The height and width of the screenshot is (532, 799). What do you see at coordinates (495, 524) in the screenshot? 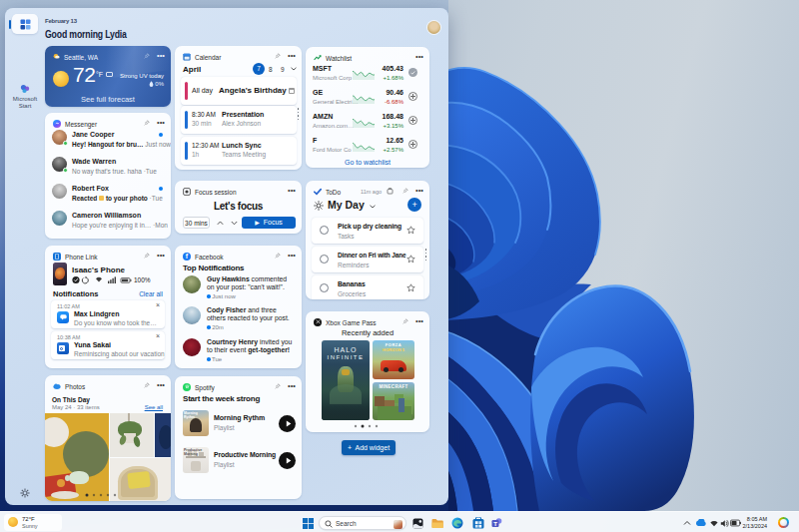
I see `svg-text: T` at bounding box center [495, 524].